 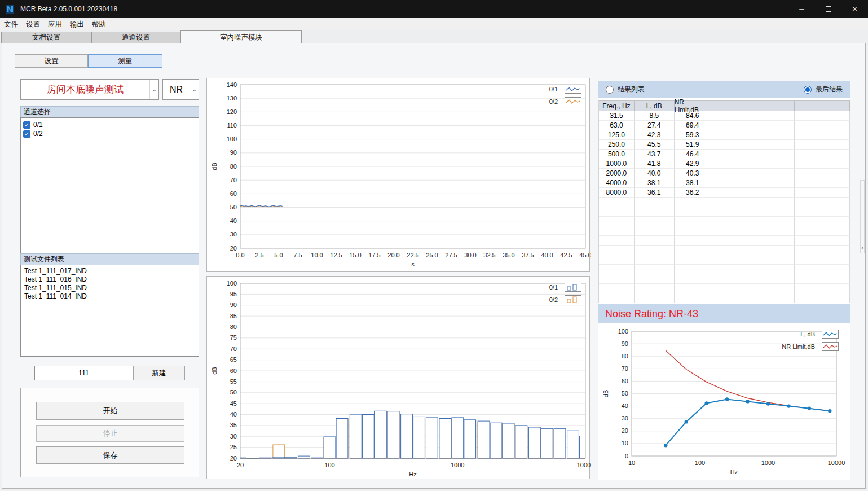 What do you see at coordinates (232, 112) in the screenshot?
I see `svg-text: 120` at bounding box center [232, 112].